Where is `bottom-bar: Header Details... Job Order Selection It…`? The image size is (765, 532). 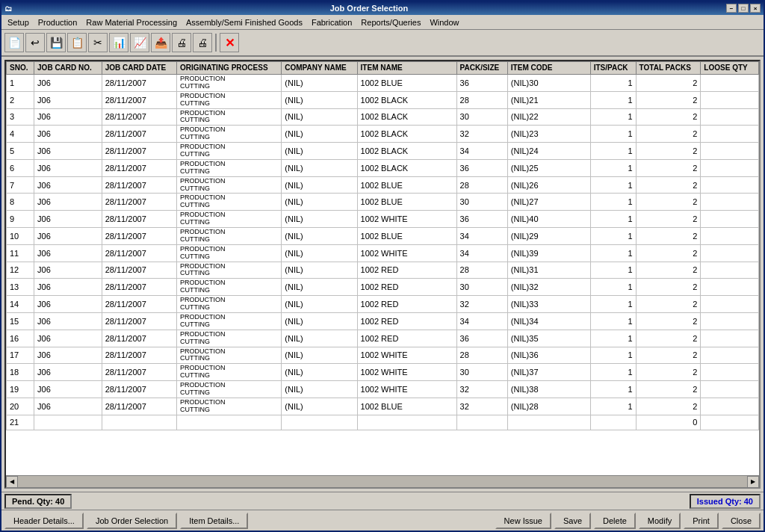
bottom-bar: Header Details... Job Order Selection It… is located at coordinates (382, 520).